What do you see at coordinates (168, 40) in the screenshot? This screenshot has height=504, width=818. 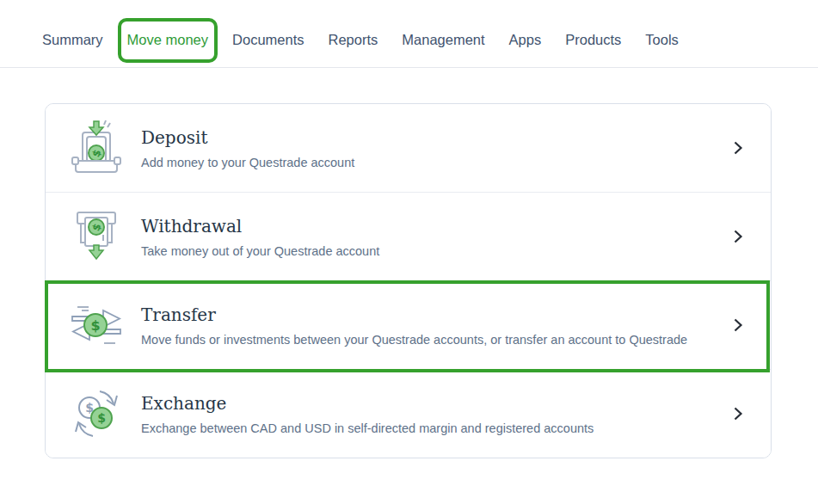 I see `tab-move-money: Move money` at bounding box center [168, 40].